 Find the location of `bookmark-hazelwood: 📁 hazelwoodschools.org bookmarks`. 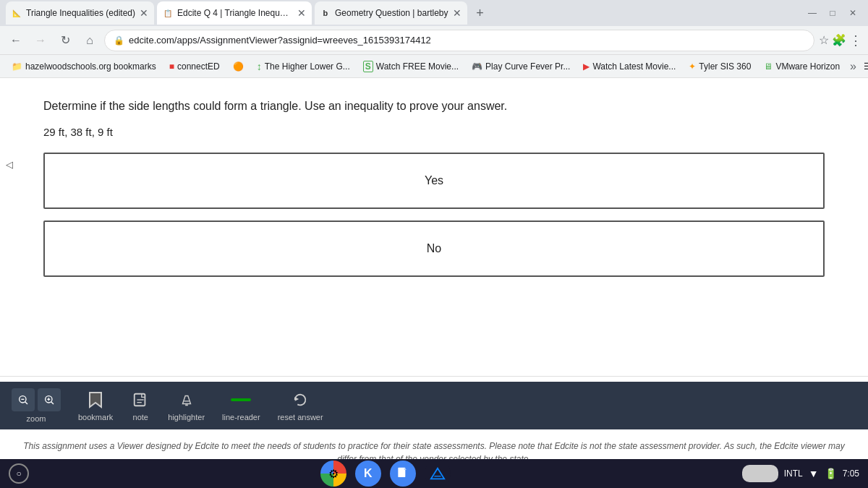

bookmark-hazelwood: 📁 hazelwoodschools.org bookmarks is located at coordinates (84, 67).